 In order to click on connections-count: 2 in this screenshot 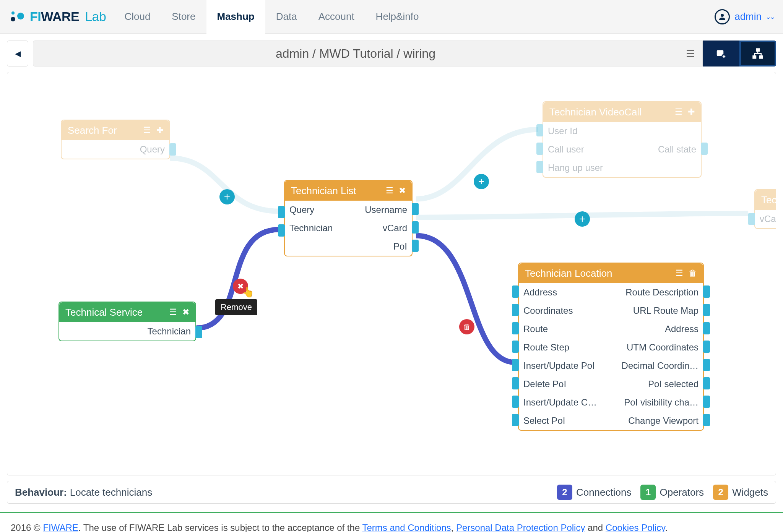, I will do `click(565, 492)`.